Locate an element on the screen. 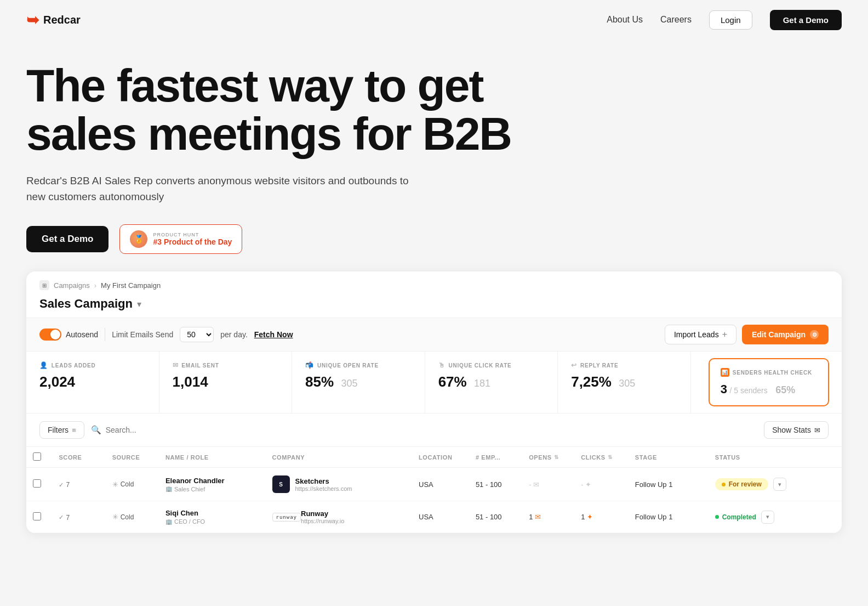  open-envelope-icon: ✉ is located at coordinates (536, 485).